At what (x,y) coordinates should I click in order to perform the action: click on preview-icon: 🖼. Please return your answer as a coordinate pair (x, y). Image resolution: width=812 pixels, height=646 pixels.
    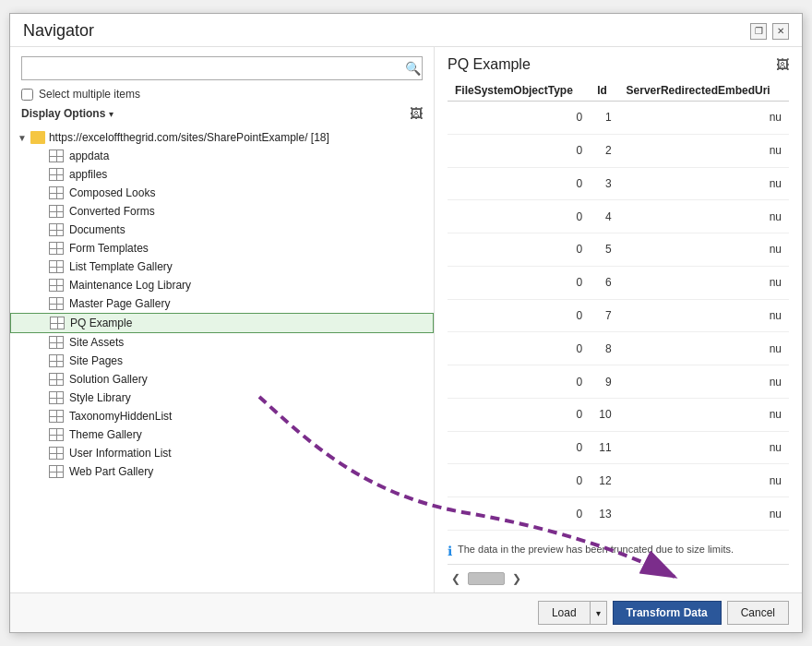
    Looking at the image, I should click on (782, 65).